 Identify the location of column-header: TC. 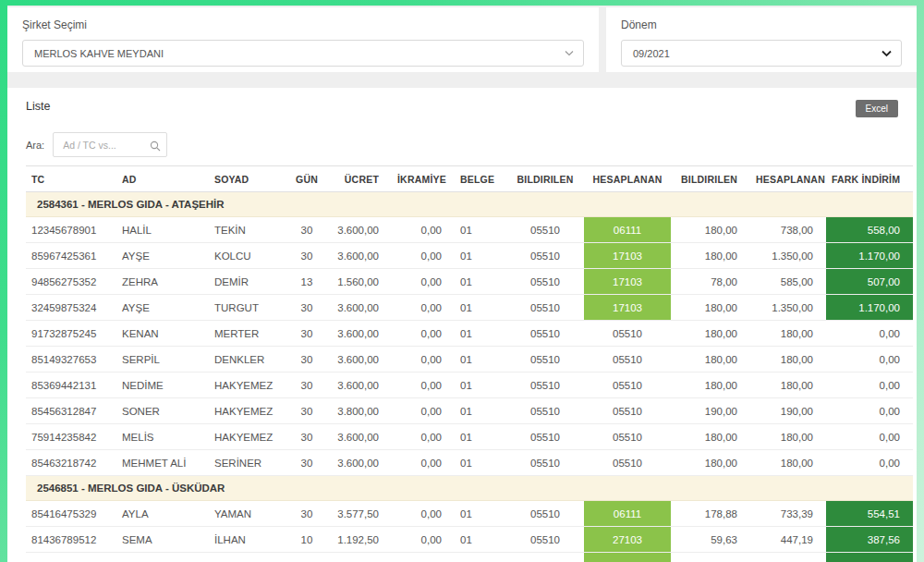
(71, 179).